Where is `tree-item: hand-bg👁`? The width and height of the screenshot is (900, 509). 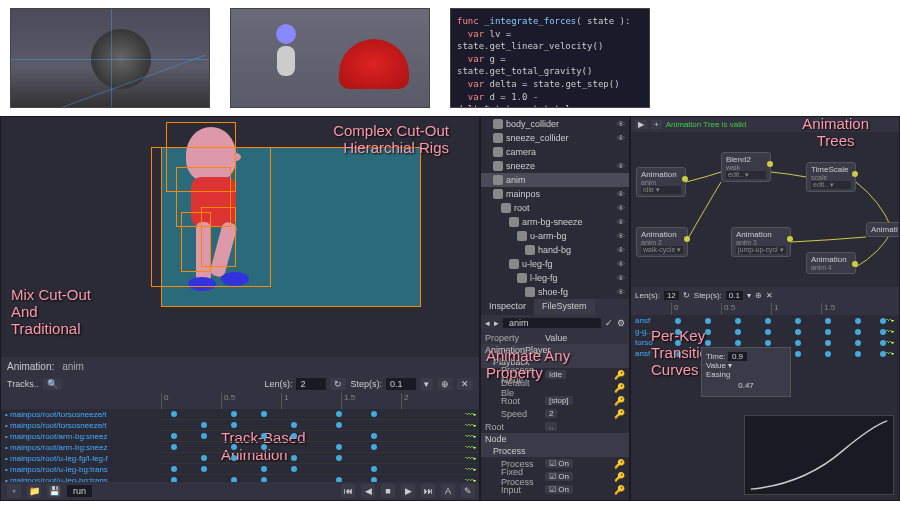 tree-item: hand-bg👁 is located at coordinates (555, 250).